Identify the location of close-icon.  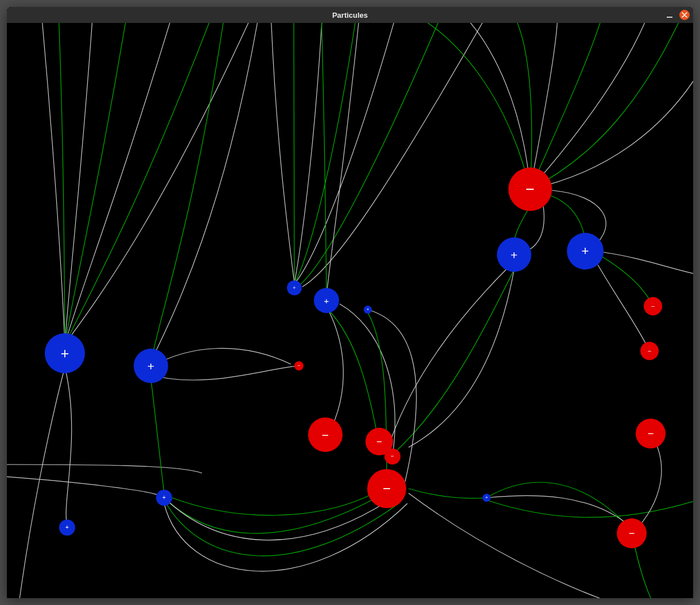
(685, 15).